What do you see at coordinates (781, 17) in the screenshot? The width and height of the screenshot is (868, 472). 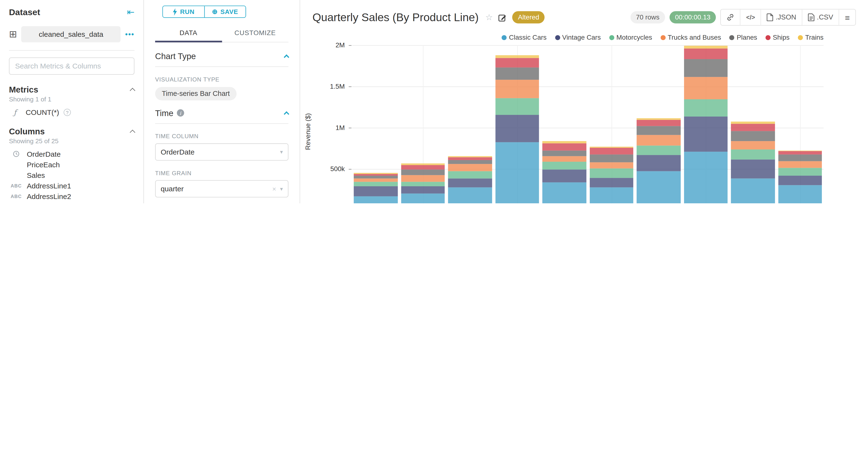 I see `export-json-button: .JSON` at bounding box center [781, 17].